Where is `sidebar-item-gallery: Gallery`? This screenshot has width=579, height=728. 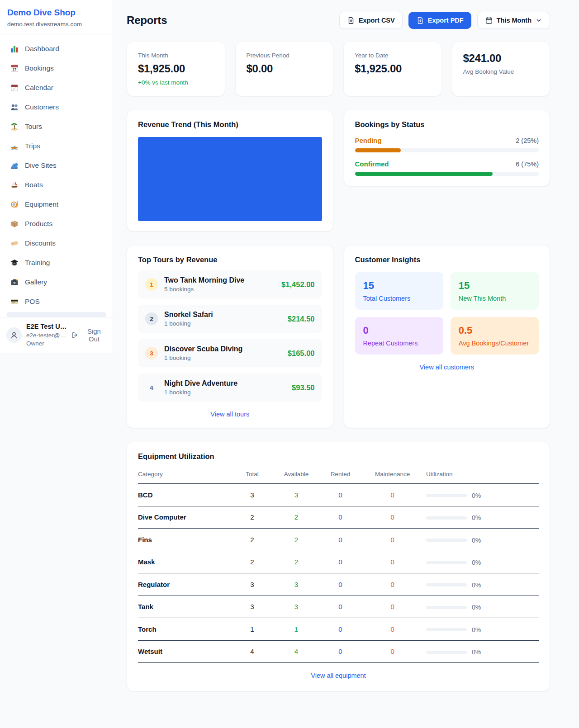 sidebar-item-gallery: Gallery is located at coordinates (56, 282).